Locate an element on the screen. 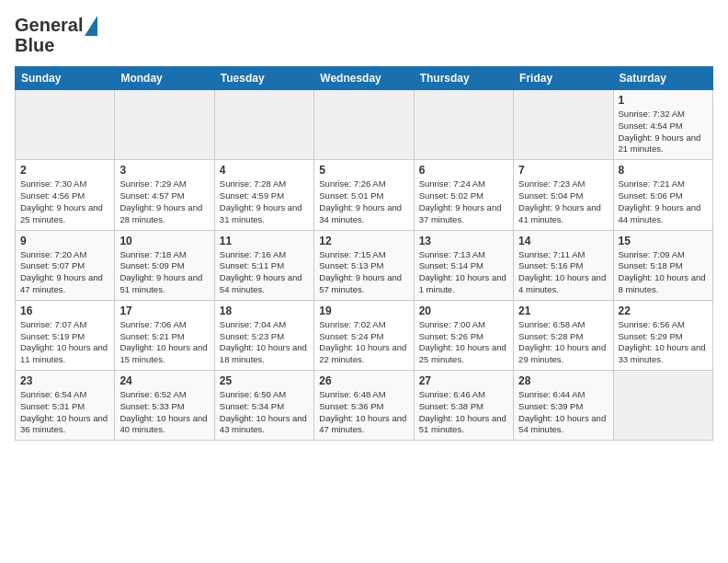 The height and width of the screenshot is (563, 728). logo-text-general: General is located at coordinates (49, 25).